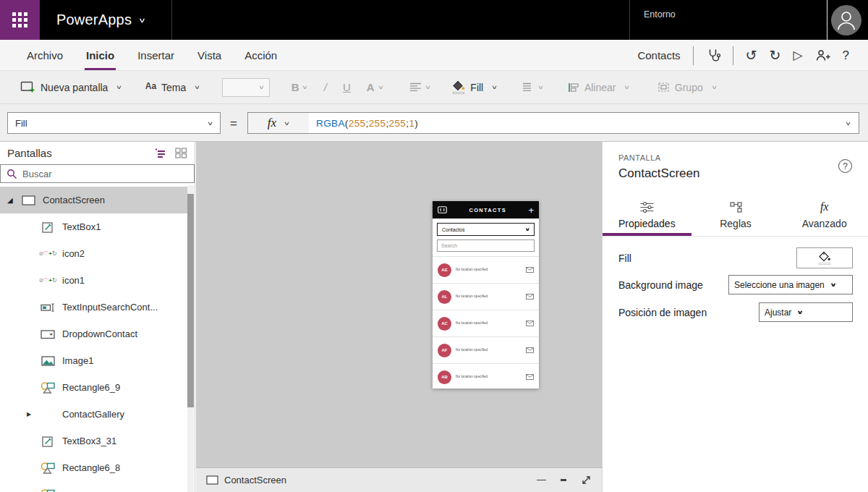 This screenshot has width=868, height=492. Describe the element at coordinates (326, 87) in the screenshot. I see `italic-button: /` at that location.